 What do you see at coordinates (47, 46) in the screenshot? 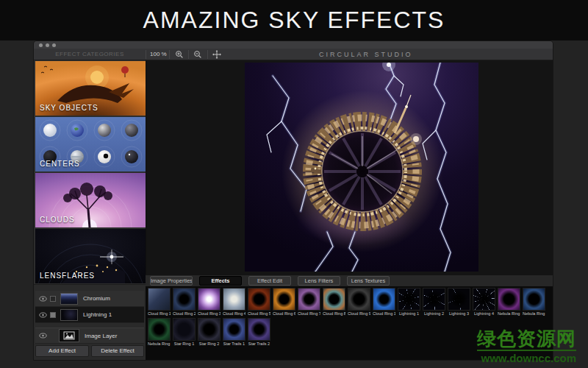
I see `minimize-window-icon` at bounding box center [47, 46].